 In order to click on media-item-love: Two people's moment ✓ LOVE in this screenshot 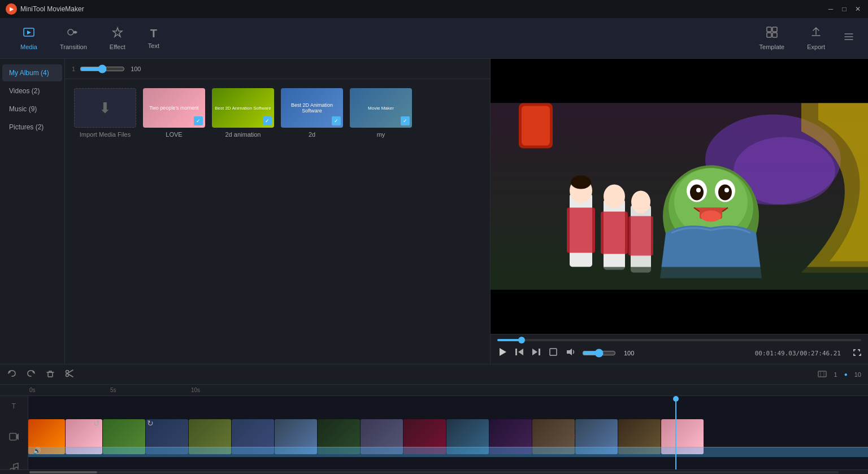, I will do `click(174, 221)`.